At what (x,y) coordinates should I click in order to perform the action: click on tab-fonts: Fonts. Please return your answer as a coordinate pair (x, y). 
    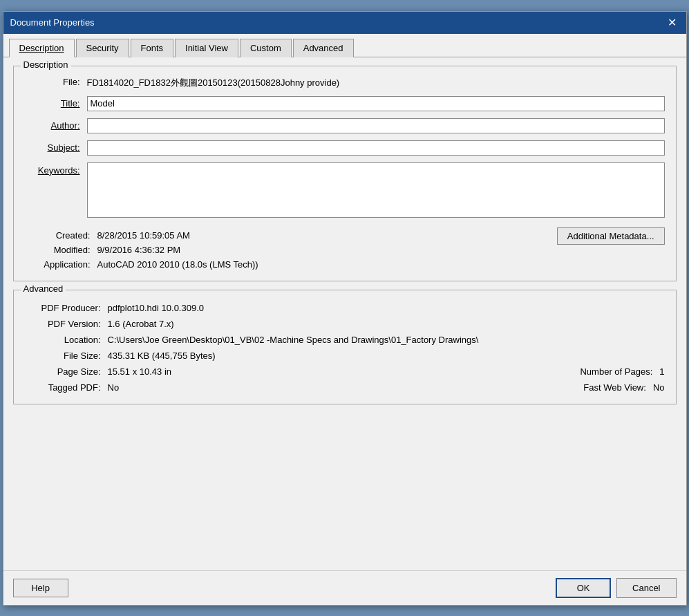
    Looking at the image, I should click on (152, 48).